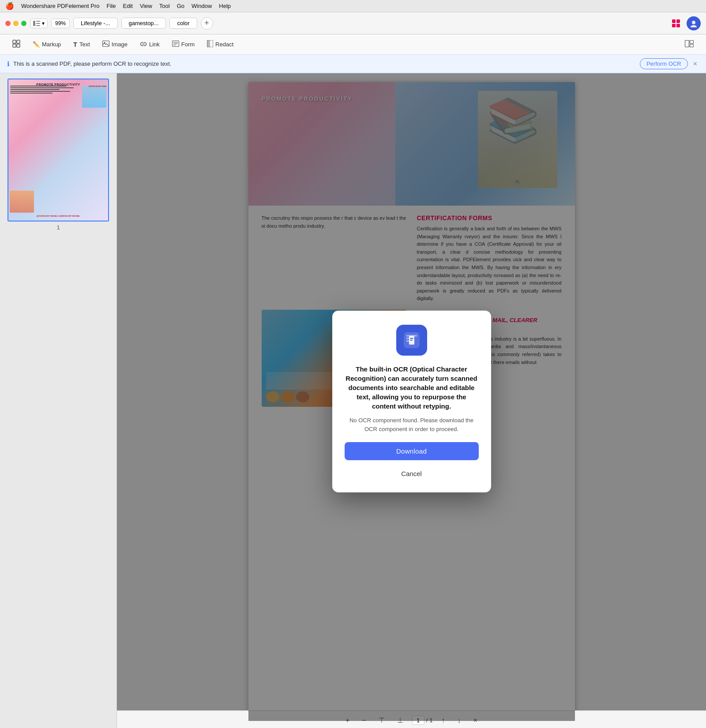 This screenshot has height=728, width=706. I want to click on menu-file: File, so click(111, 6).